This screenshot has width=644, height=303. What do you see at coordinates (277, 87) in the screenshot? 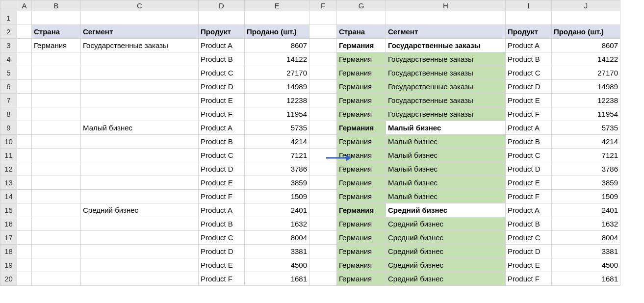
I see `cell-E6: 14989` at bounding box center [277, 87].